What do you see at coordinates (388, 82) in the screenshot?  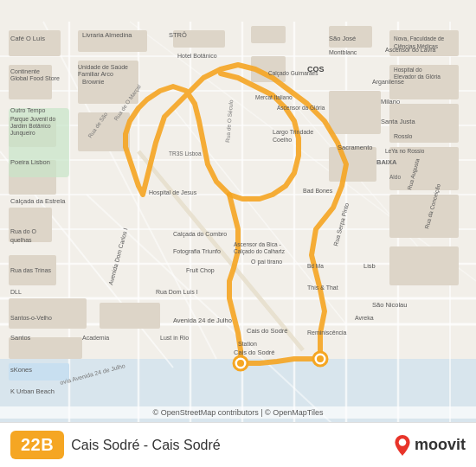 I see `svg-text: Arganilense` at bounding box center [388, 82].